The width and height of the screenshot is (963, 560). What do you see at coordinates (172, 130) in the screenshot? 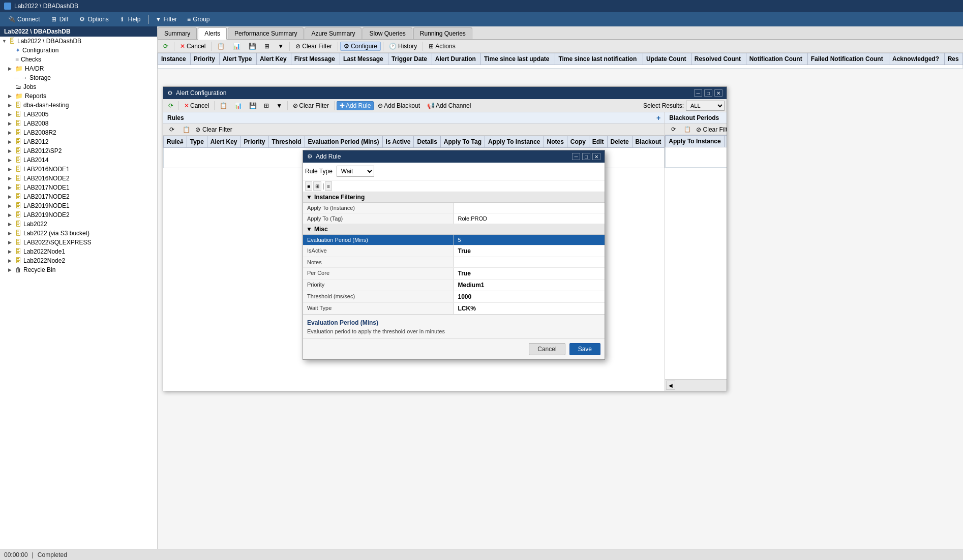
I see `rules-refresh-btn: ⟳` at bounding box center [172, 130].